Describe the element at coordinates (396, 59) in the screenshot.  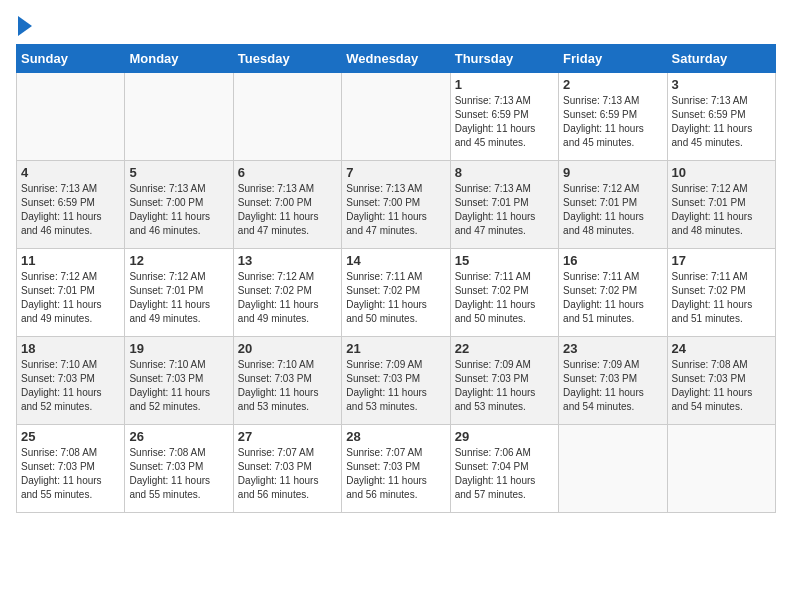
I see `weekday-header-row: SundayMondayTuesdayWednesdayThursdayFrid…` at that location.